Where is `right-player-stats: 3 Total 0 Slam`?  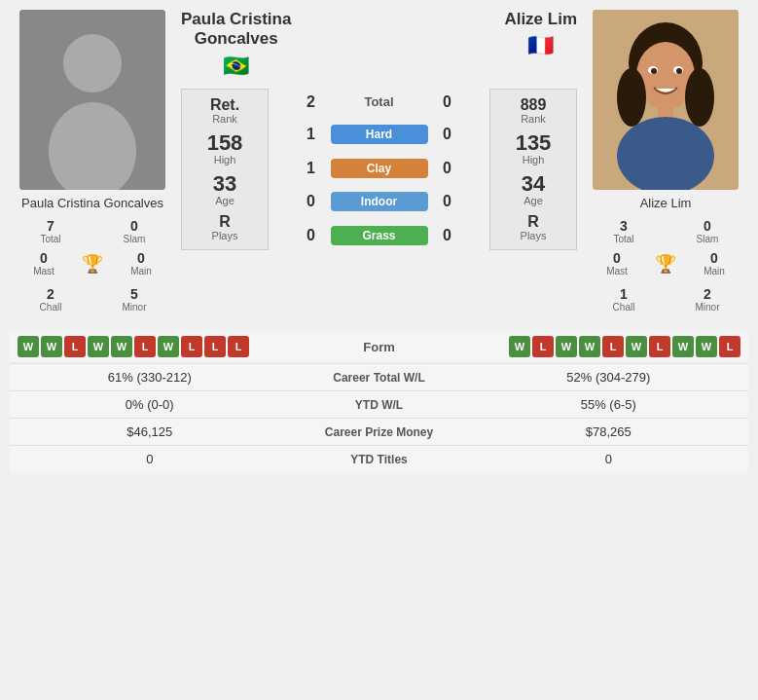 right-player-stats: 3 Total 0 Slam is located at coordinates (666, 232).